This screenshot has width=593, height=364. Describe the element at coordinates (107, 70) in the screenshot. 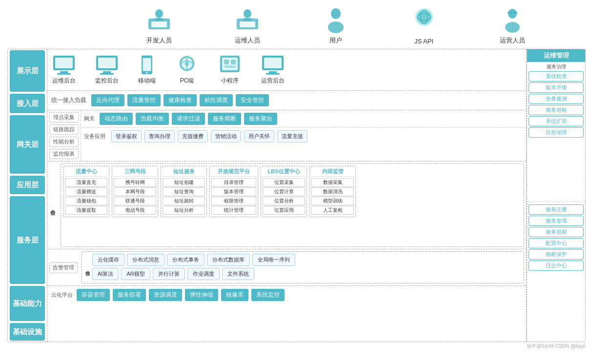

I see `display-item-monitor-backend: 监控后台` at that location.